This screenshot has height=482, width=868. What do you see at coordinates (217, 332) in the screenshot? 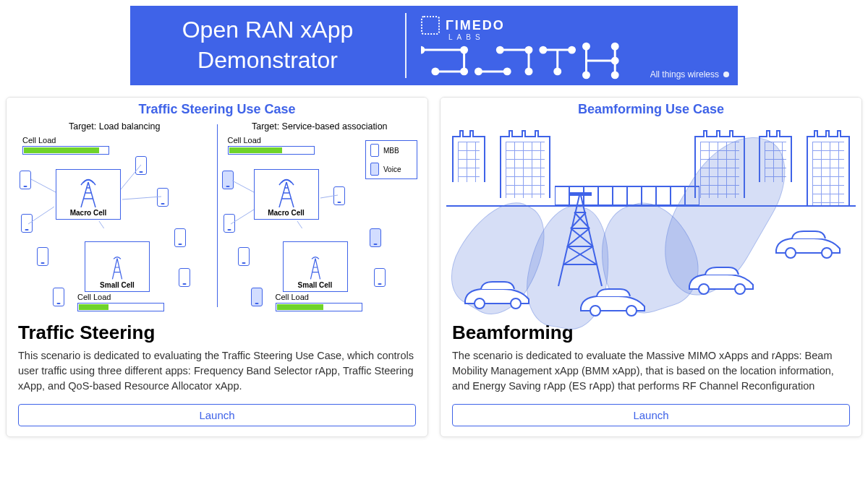
I see `card-title-traffic: Traffic Steering` at bounding box center [217, 332].